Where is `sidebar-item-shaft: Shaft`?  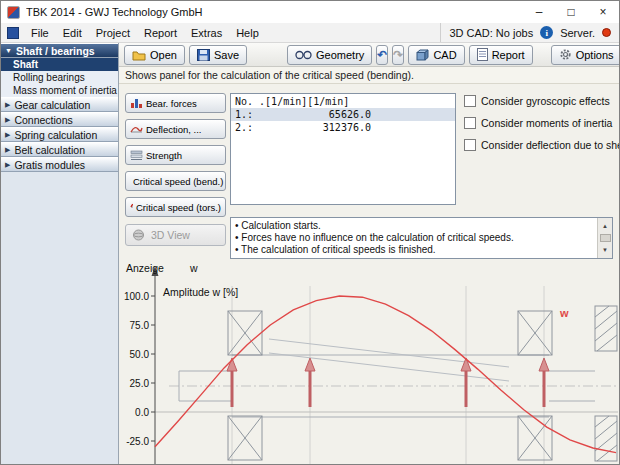 sidebar-item-shaft: Shaft is located at coordinates (60, 64).